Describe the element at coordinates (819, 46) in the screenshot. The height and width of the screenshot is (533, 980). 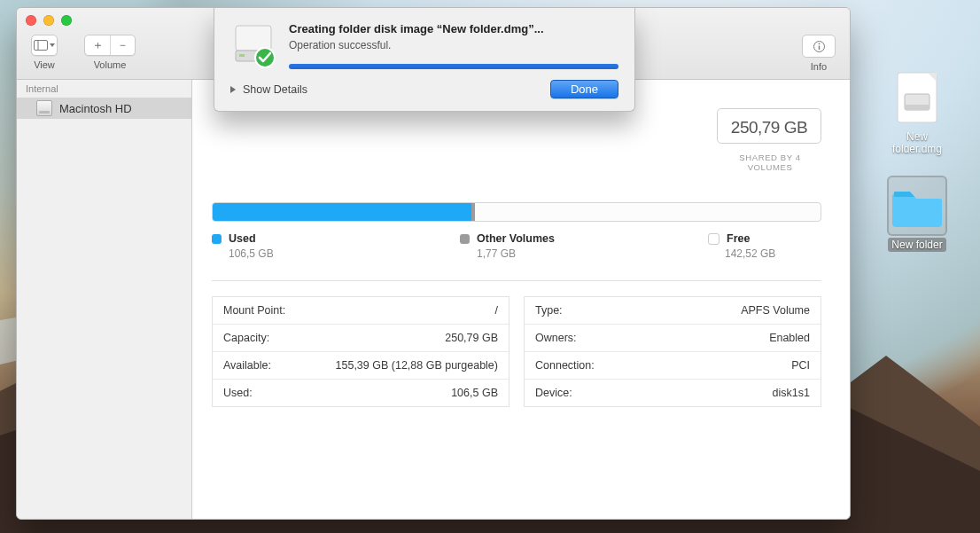
I see `info-button` at that location.